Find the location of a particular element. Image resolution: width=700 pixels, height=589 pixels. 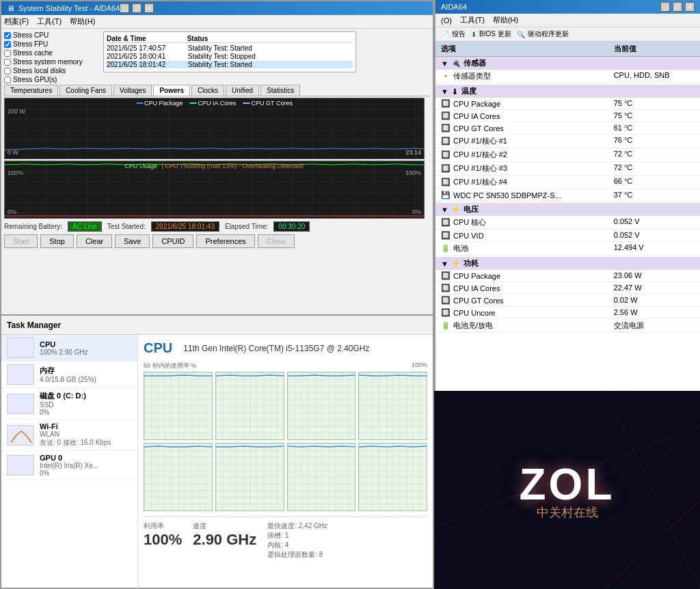

temp-cpu-ia-row: 🔲CPU IA Cores 75 °C is located at coordinates (567, 116).